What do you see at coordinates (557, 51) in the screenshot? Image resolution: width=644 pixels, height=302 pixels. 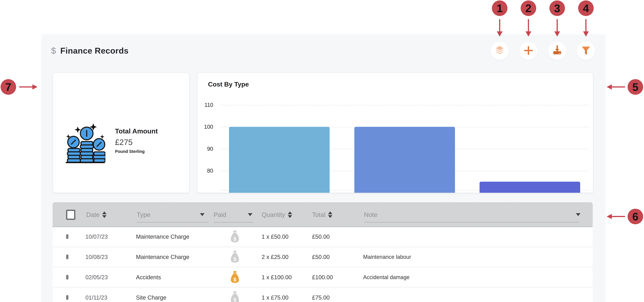 I see `download-button` at bounding box center [557, 51].